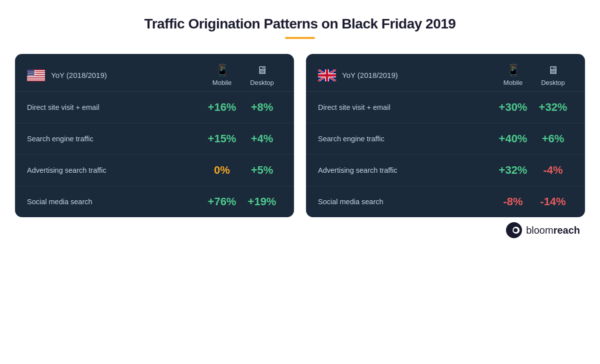 This screenshot has width=600, height=364. I want to click on uk-mobile-header: 📱 Mobile, so click(513, 75).